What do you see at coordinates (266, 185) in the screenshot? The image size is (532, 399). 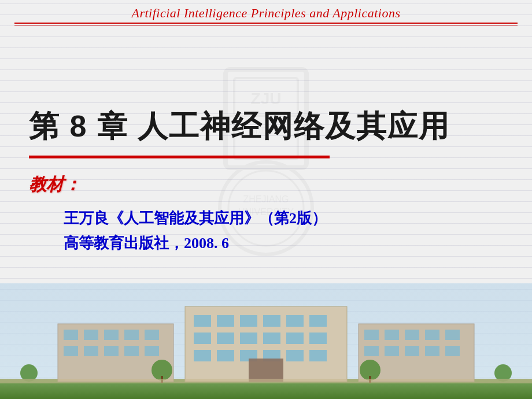 I see `textbook-label: 教材：` at bounding box center [266, 185].